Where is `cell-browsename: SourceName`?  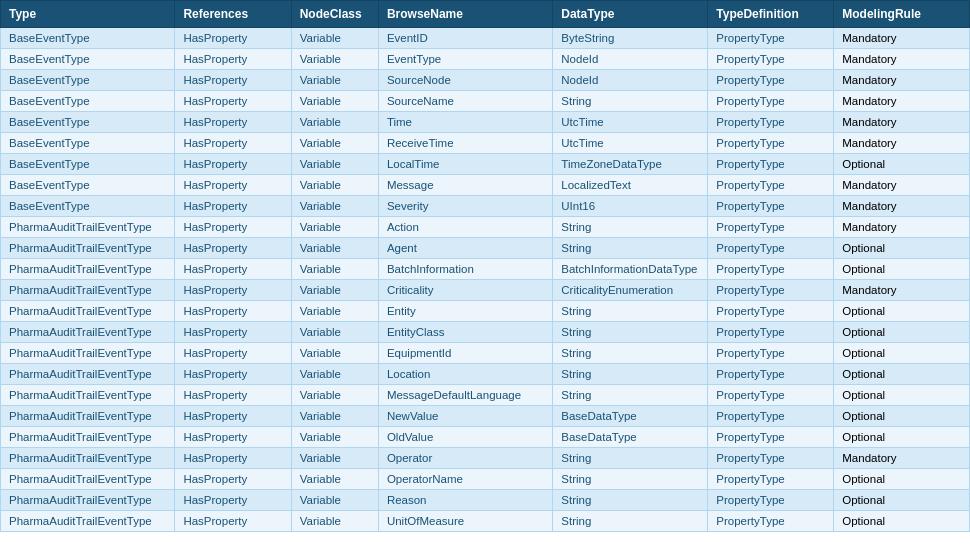
cell-browsename: SourceName is located at coordinates (465, 102).